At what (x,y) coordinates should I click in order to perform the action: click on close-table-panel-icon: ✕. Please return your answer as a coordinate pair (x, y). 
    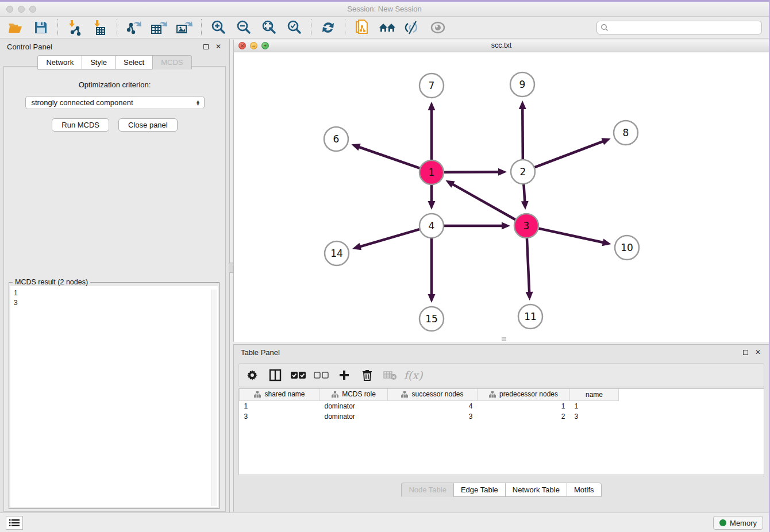
    Looking at the image, I should click on (758, 352).